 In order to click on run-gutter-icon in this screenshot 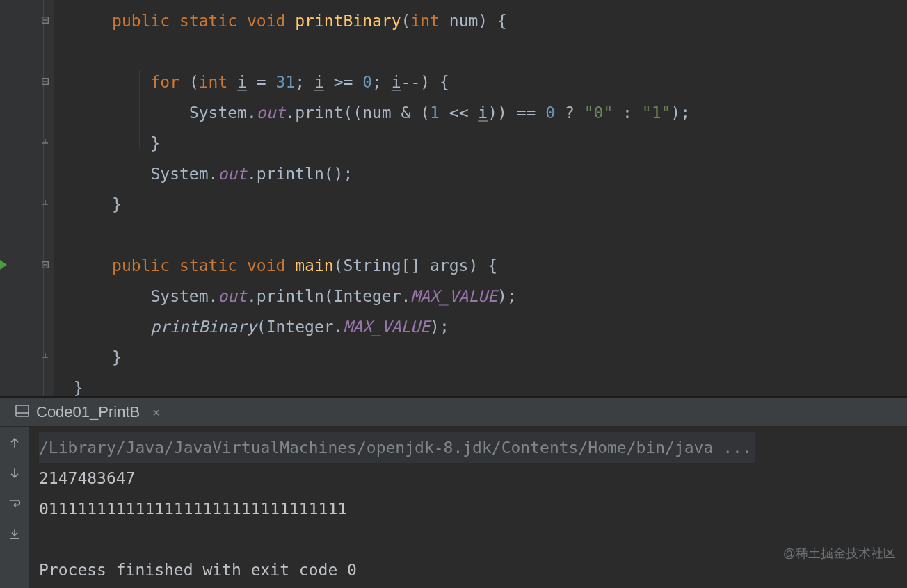, I will do `click(3, 265)`.